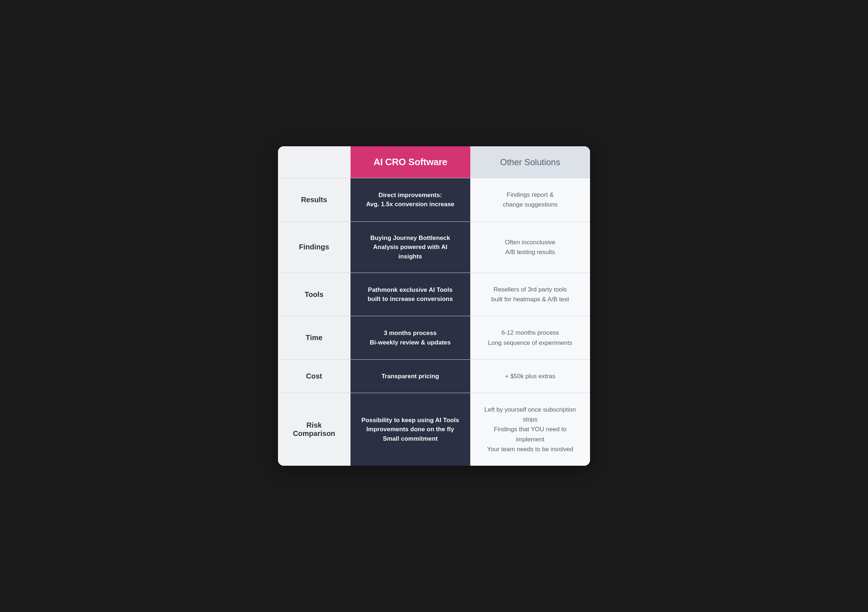 The height and width of the screenshot is (612, 868). I want to click on row-ai-text-cost: Transparent pricing, so click(410, 377).